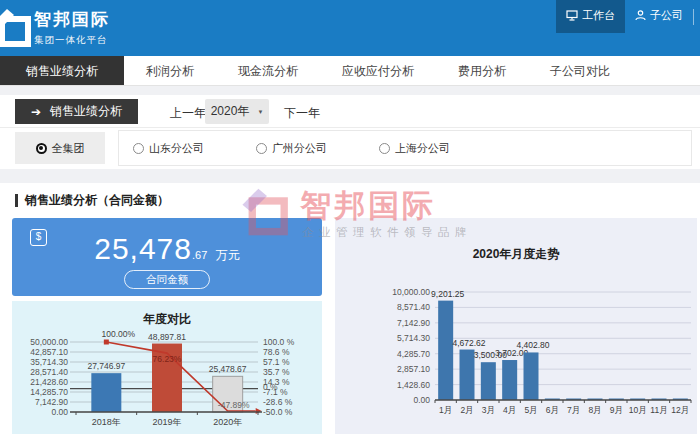 Image resolution: width=700 pixels, height=434 pixels. Describe the element at coordinates (276, 362) in the screenshot. I see `svg-text: 57.1 %` at that location.